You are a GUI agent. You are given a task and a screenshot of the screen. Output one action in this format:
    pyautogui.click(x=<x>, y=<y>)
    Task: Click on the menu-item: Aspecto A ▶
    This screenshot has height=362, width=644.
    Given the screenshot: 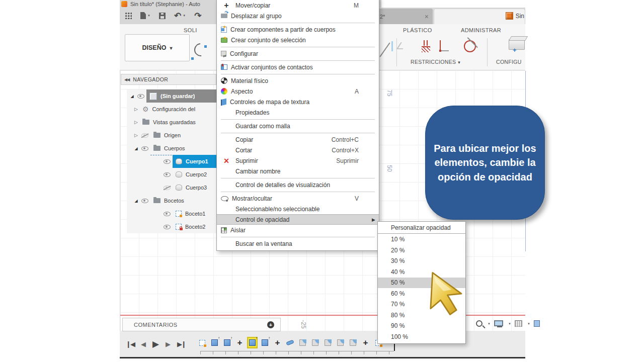 What is the action you would take?
    pyautogui.click(x=298, y=92)
    